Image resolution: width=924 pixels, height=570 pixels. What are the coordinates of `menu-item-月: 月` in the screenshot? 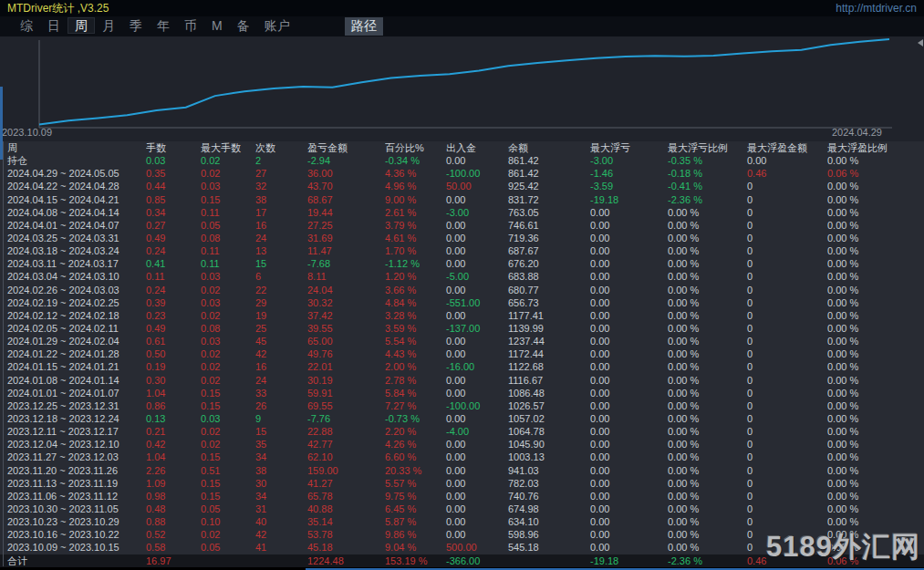 It's located at (109, 26).